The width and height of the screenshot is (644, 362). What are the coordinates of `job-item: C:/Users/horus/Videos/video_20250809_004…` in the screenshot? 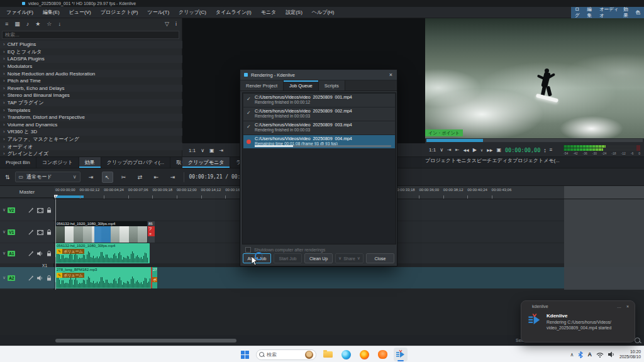 It's located at (319, 142).